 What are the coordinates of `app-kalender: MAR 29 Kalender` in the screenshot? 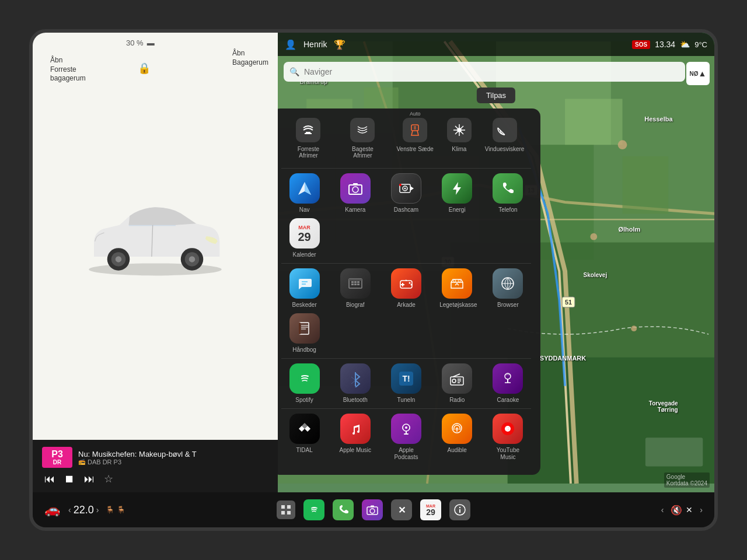 It's located at (305, 238).